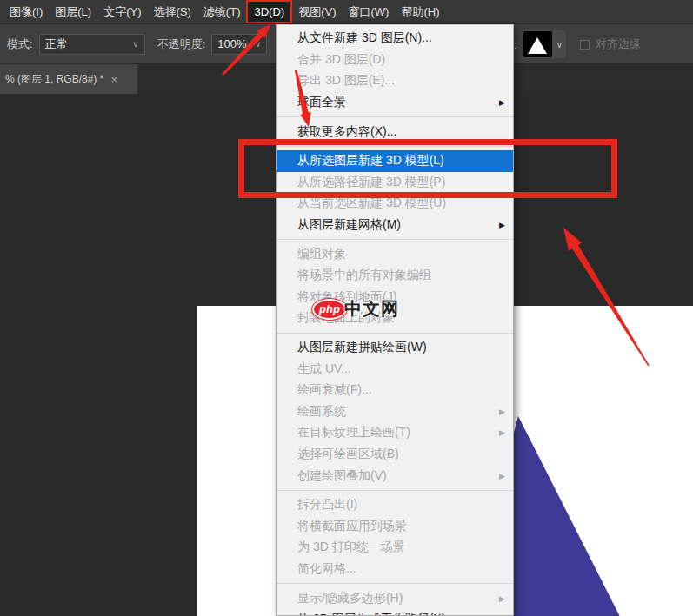 Image resolution: width=693 pixels, height=616 pixels. What do you see at coordinates (395, 368) in the screenshot?
I see `menu-item: 生成 UV...` at bounding box center [395, 368].